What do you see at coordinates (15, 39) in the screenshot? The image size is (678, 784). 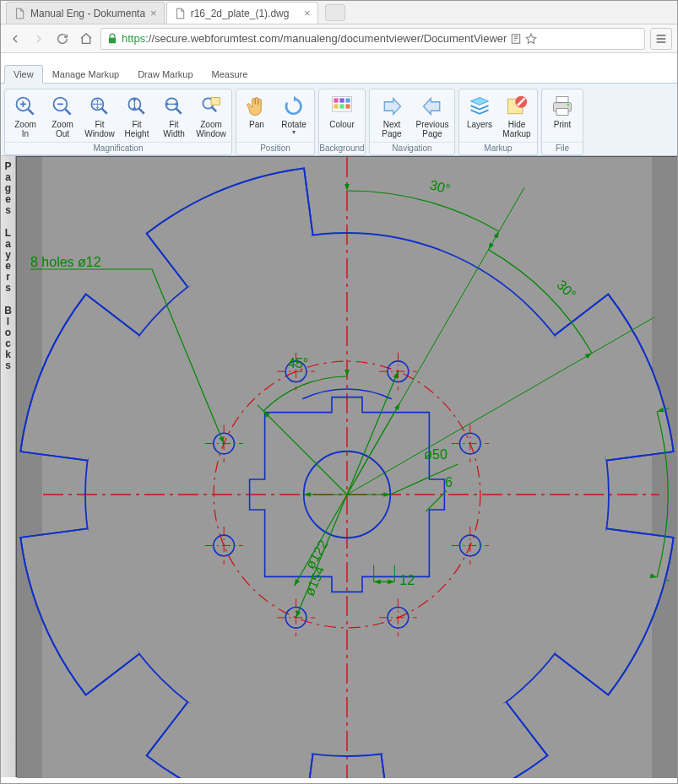 I see `back-button` at bounding box center [15, 39].